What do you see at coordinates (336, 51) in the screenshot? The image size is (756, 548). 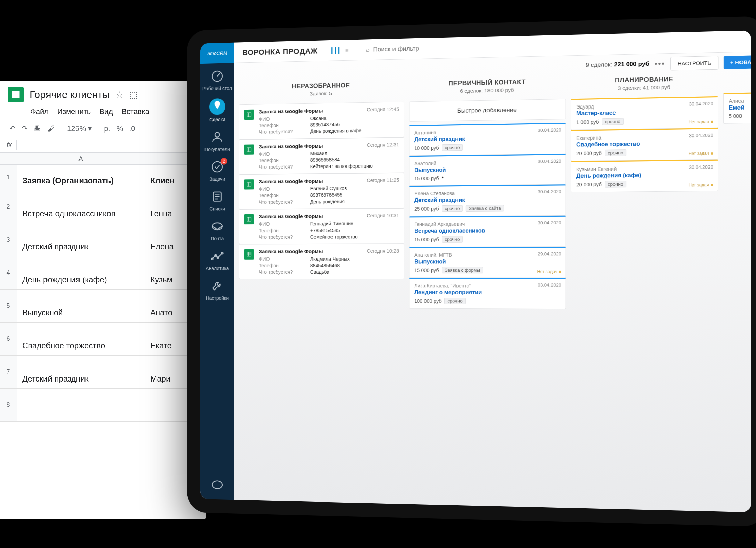 I see `kanban-view-icon: ┃┃┃` at bounding box center [336, 51].